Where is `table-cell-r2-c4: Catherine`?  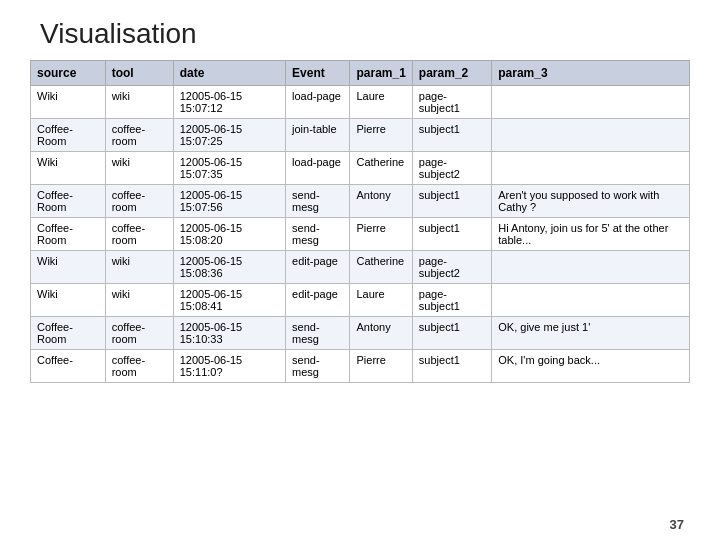 table-cell-r2-c4: Catherine is located at coordinates (381, 168).